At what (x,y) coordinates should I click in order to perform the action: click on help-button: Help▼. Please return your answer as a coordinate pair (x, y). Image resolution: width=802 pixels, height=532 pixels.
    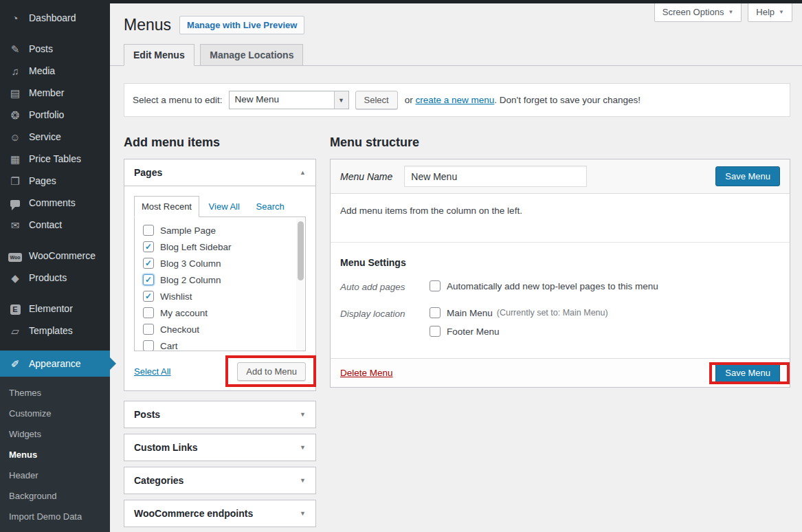
    Looking at the image, I should click on (770, 12).